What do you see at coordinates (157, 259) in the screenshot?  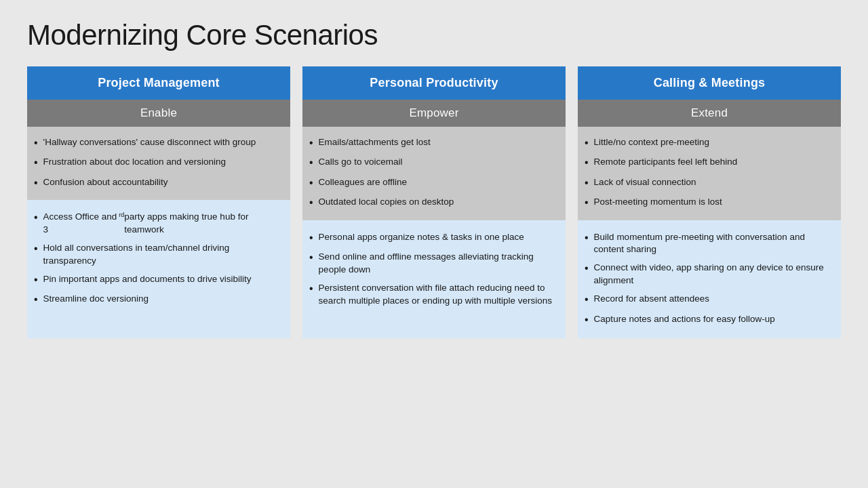 I see `solutions-list-pm: Access Office and 3rd party apps making …` at bounding box center [157, 259].